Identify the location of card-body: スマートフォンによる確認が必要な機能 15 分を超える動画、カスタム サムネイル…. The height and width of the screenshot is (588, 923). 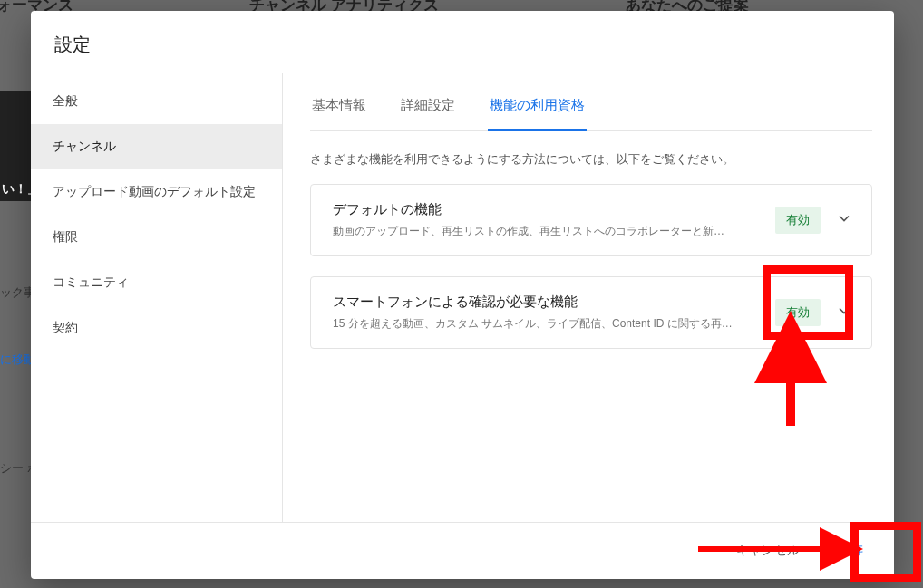
(547, 313).